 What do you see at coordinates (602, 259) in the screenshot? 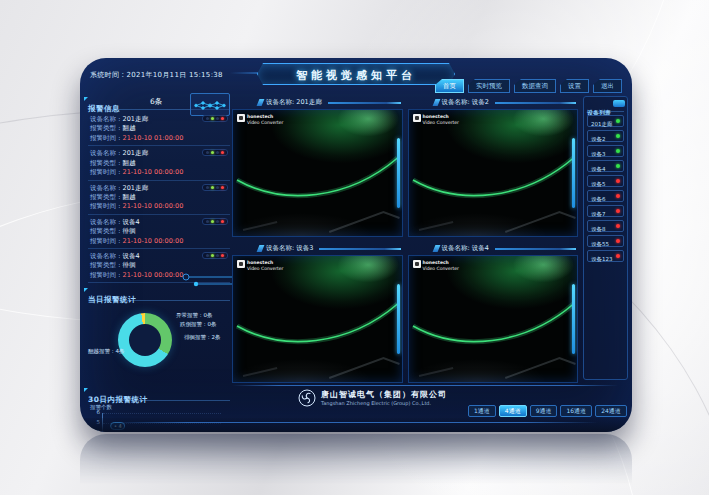
I see `device-name: 设备123` at bounding box center [602, 259].